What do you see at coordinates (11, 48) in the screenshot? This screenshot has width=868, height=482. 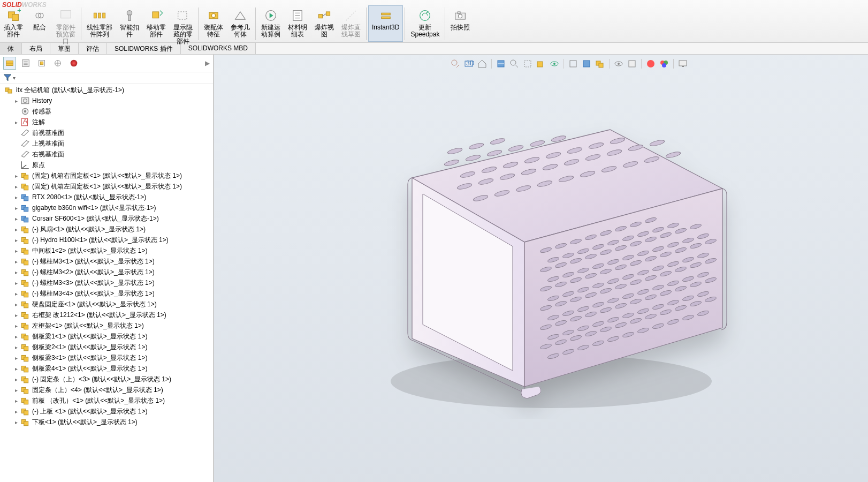 I see `subtab-0: 体` at bounding box center [11, 48].